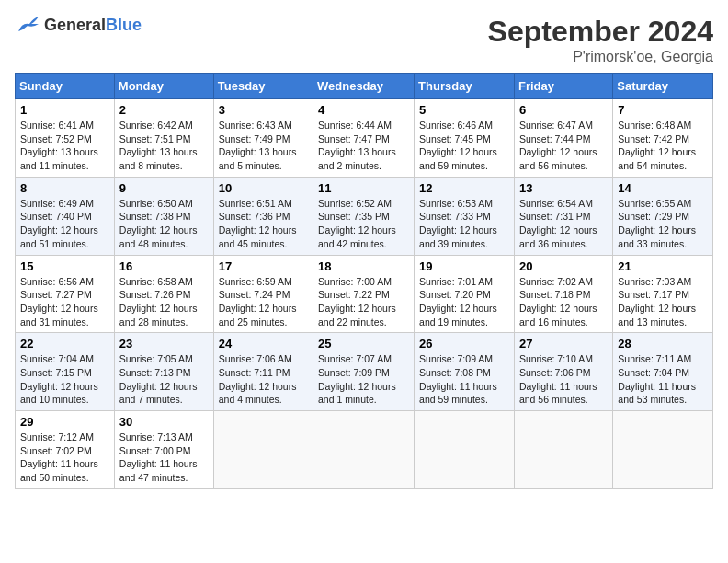 This screenshot has height=563, width=728. I want to click on calendar-cell: 26Sunrise: 7:09 AMSunset: 7:08 PMDayligh…, so click(465, 372).